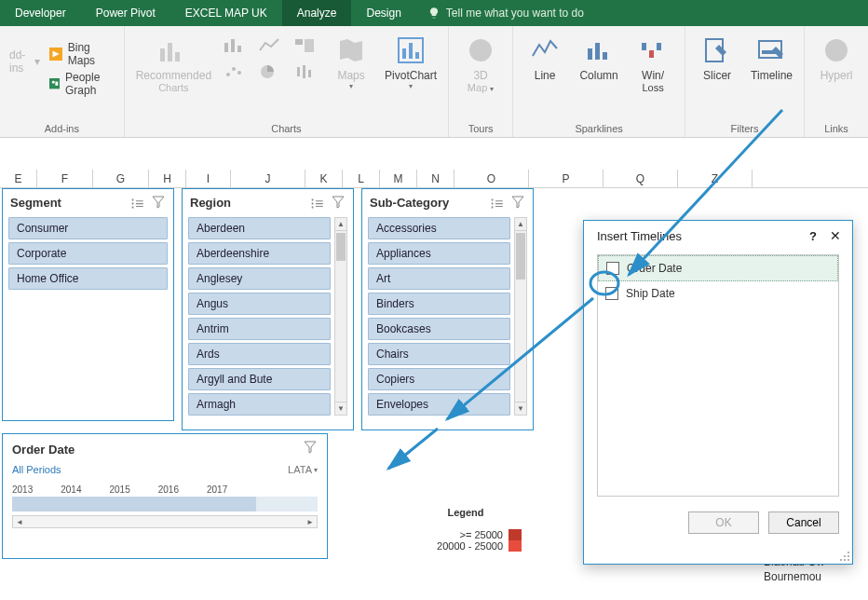 This screenshot has height=600, width=868. Describe the element at coordinates (82, 84) in the screenshot. I see `people-graph-button: People Graph` at that location.